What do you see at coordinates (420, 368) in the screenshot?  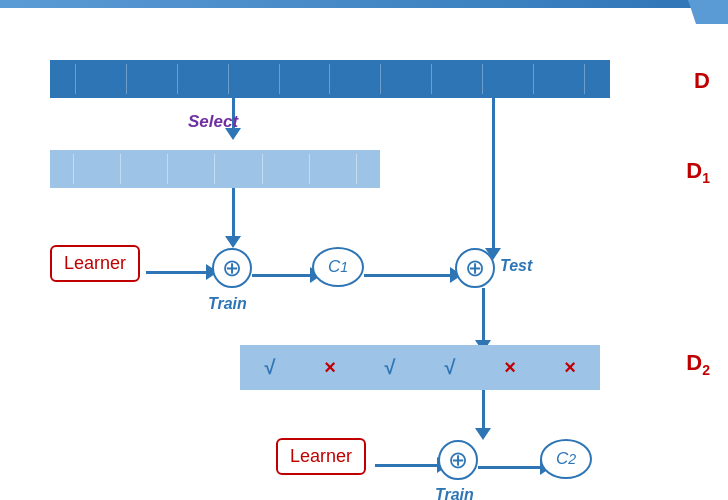 I see `d2-bar: √ × √ √ × ×` at bounding box center [420, 368].